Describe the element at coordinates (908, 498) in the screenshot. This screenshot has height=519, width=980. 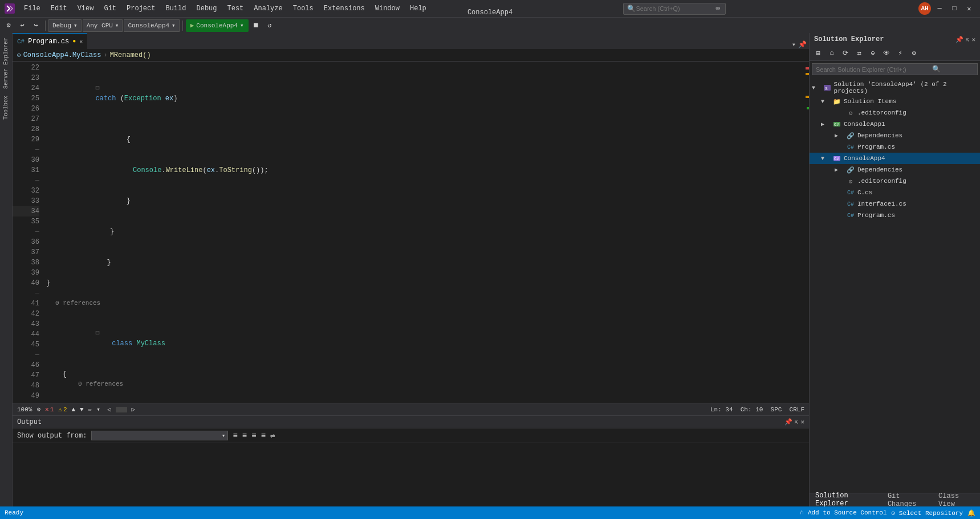
I see `se-tab-git-changes: Git Changes` at that location.